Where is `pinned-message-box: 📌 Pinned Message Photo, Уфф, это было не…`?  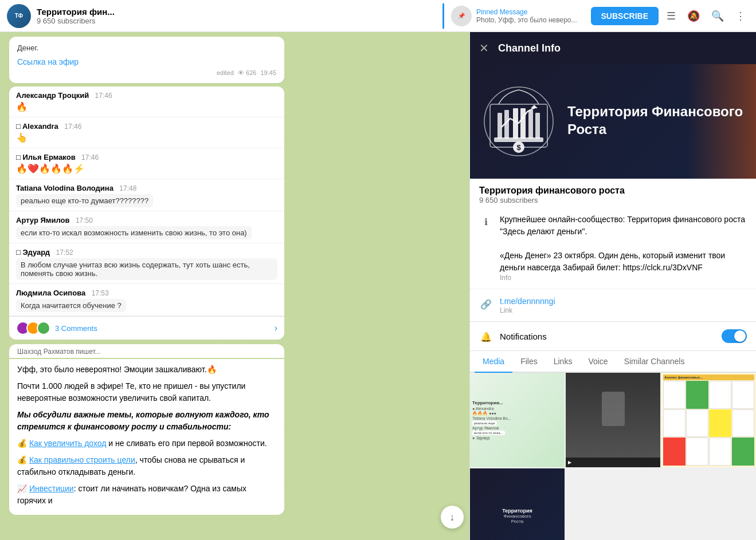
pinned-message-box: 📌 Pinned Message Photo, Уфф, это было не… is located at coordinates (514, 16).